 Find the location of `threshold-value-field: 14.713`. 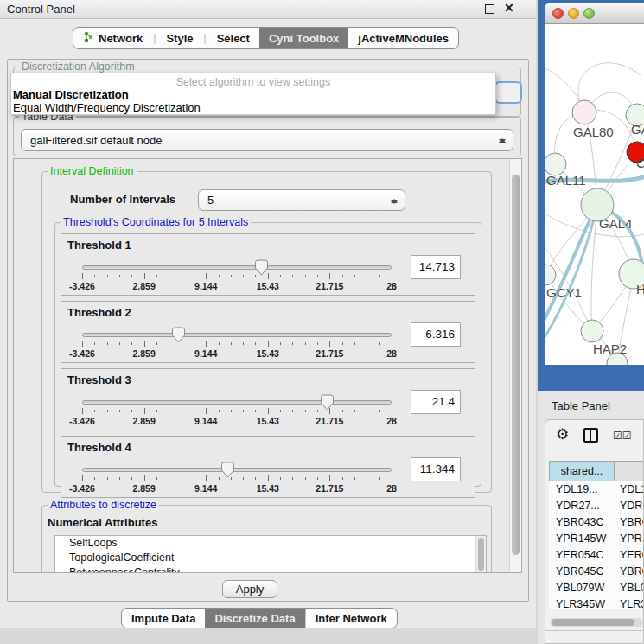

threshold-value-field: 14.713 is located at coordinates (436, 267).